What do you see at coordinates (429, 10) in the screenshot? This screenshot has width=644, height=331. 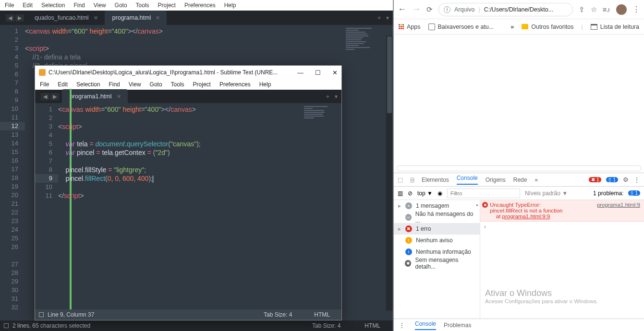 I see `reload-button: ⟳` at bounding box center [429, 10].